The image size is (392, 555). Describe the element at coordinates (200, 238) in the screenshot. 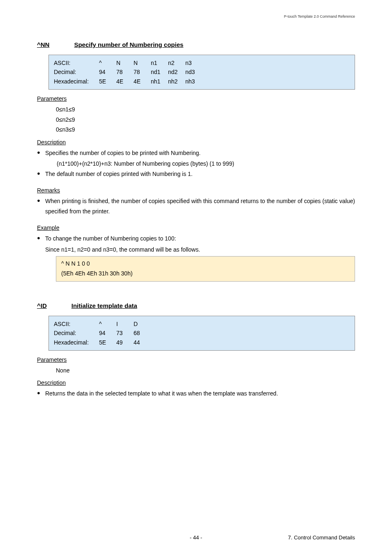

I see `example-text: To change the number of Numbering copies…` at that location.